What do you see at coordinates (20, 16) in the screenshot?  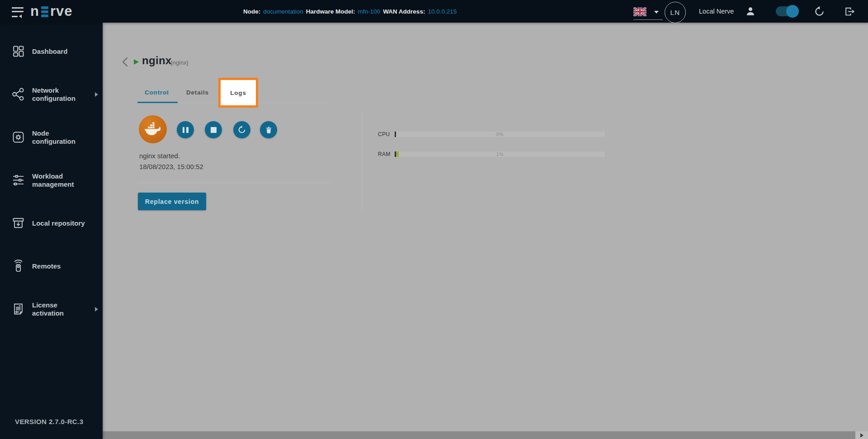 I see `triangle-left-icon` at bounding box center [20, 16].